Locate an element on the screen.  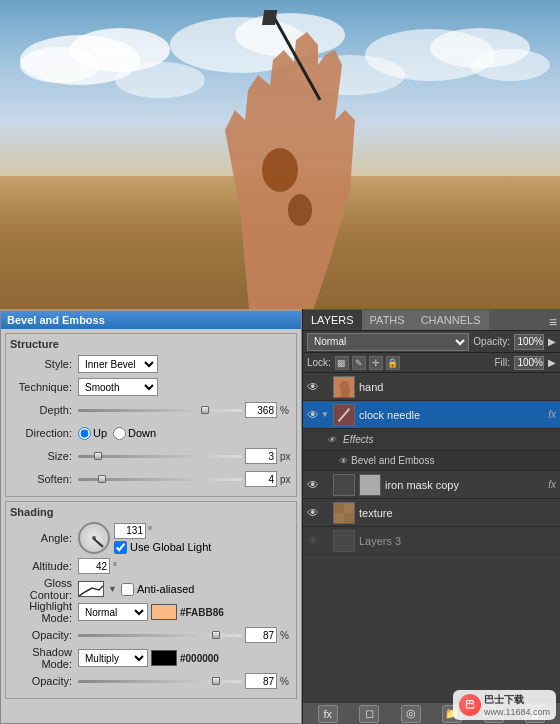
size-slider is located at coordinates (160, 456).